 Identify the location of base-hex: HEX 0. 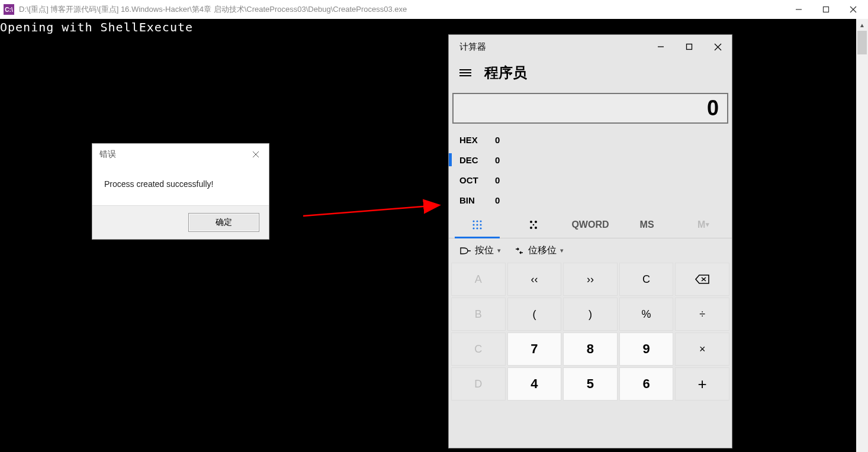
(589, 140).